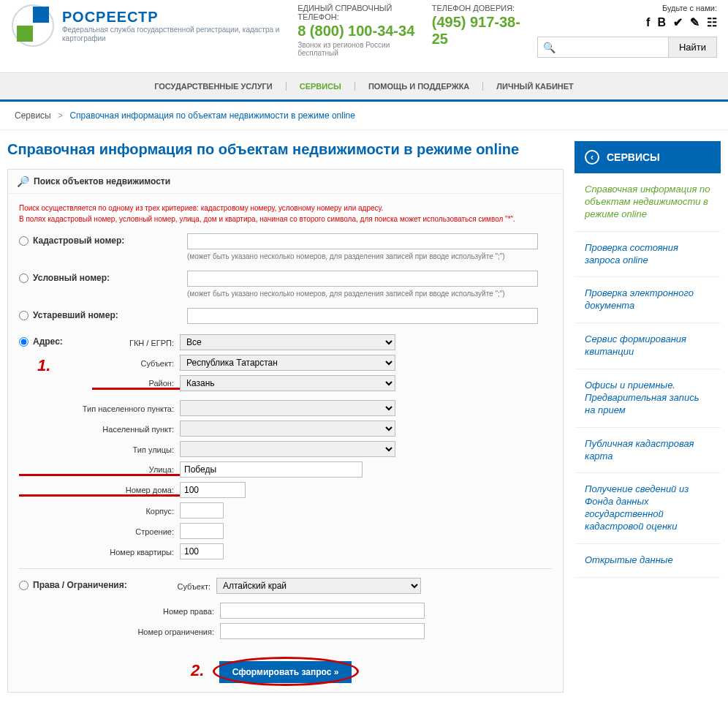 The image size is (728, 705). I want to click on label-structure: Строение:, so click(99, 531).